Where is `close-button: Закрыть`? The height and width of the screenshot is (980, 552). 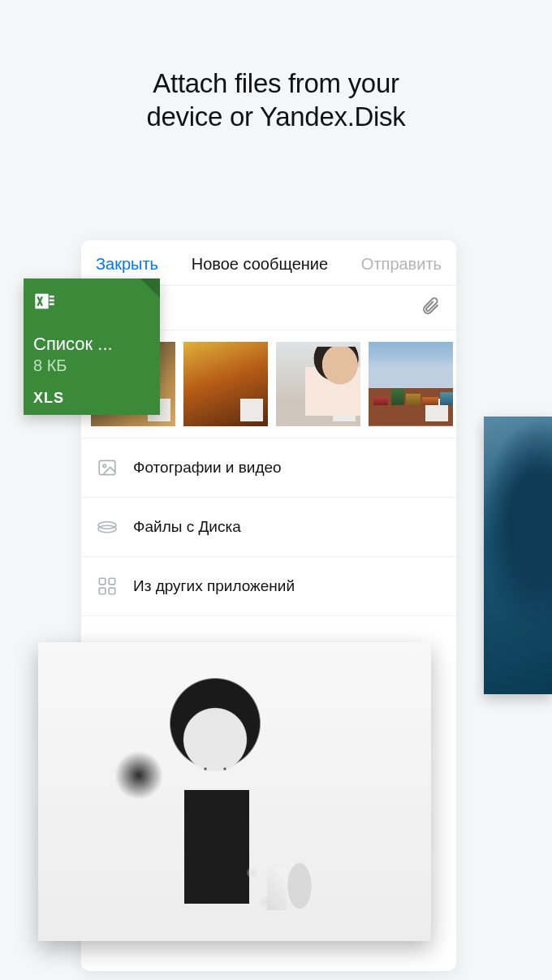
close-button: Закрыть is located at coordinates (127, 265).